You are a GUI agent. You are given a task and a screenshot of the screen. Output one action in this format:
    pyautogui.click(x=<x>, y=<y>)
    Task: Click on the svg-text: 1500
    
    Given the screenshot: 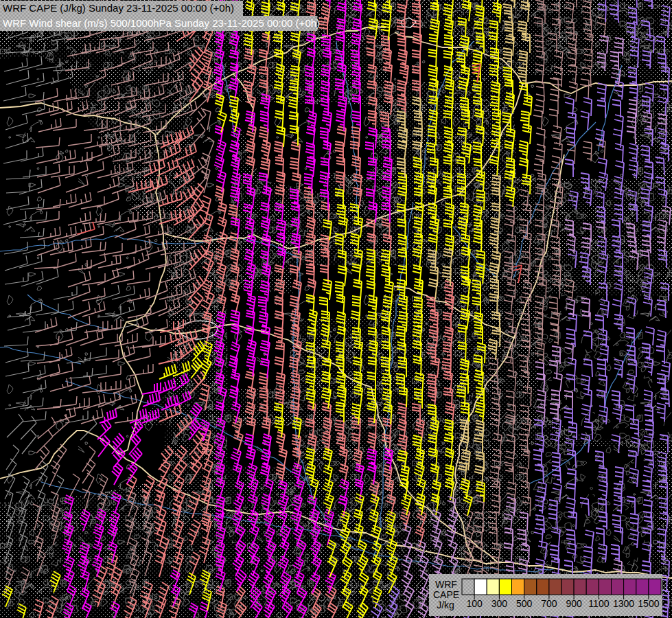 What is the action you would take?
    pyautogui.click(x=648, y=604)
    